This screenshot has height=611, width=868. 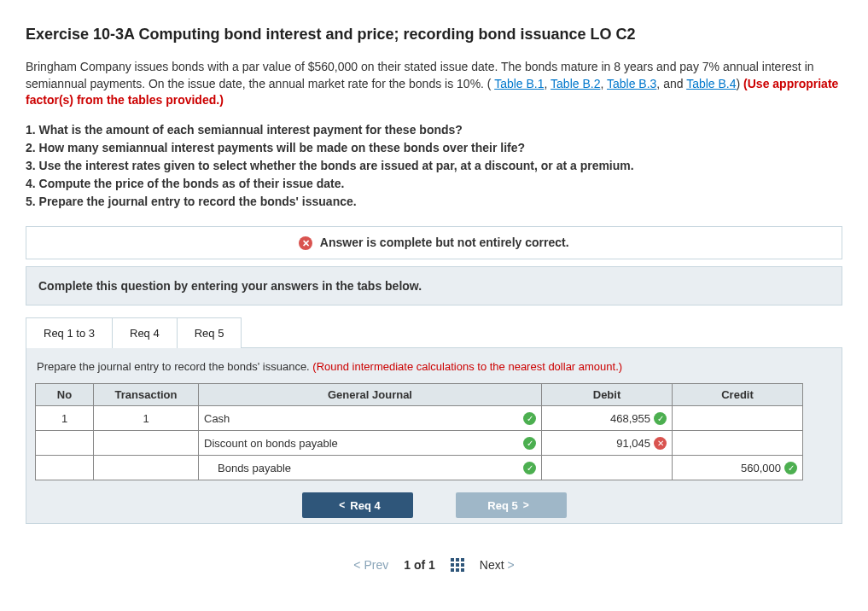 What do you see at coordinates (69, 333) in the screenshot?
I see `tab-req-1-3: Req 1 to 3` at bounding box center [69, 333].